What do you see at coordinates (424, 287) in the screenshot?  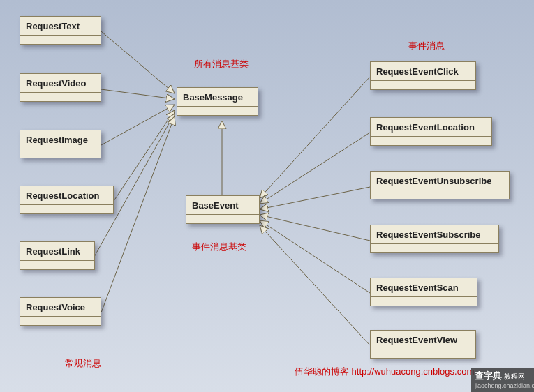 I see `class-title: RequestEventScan` at bounding box center [424, 287].